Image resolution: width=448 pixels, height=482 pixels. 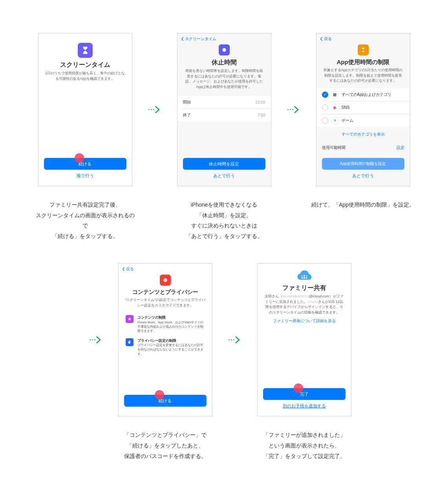 What do you see at coordinates (85, 76) in the screenshot?
I see `desc-1: 1日のうちで使用頻度が最も高く、集中の妨げとなる可能性のあるAppを確認できます…` at bounding box center [85, 76].